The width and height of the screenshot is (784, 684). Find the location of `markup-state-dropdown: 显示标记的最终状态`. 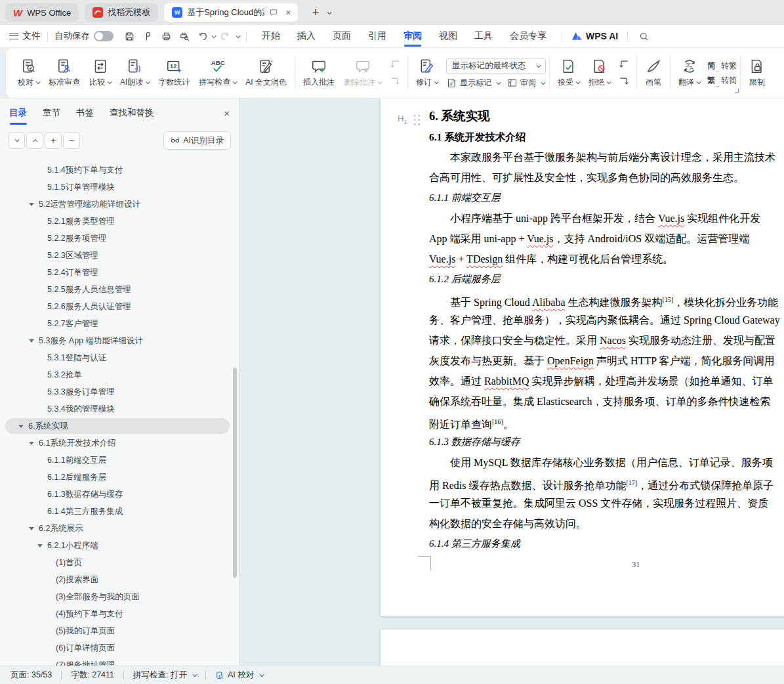

markup-state-dropdown: 显示标记的最终状态 is located at coordinates (496, 66).